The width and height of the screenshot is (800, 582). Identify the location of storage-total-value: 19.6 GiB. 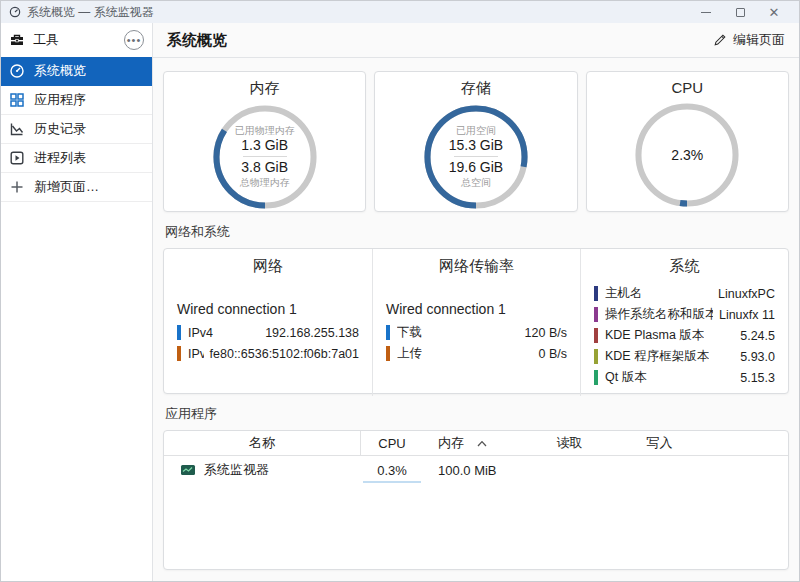
(476, 168).